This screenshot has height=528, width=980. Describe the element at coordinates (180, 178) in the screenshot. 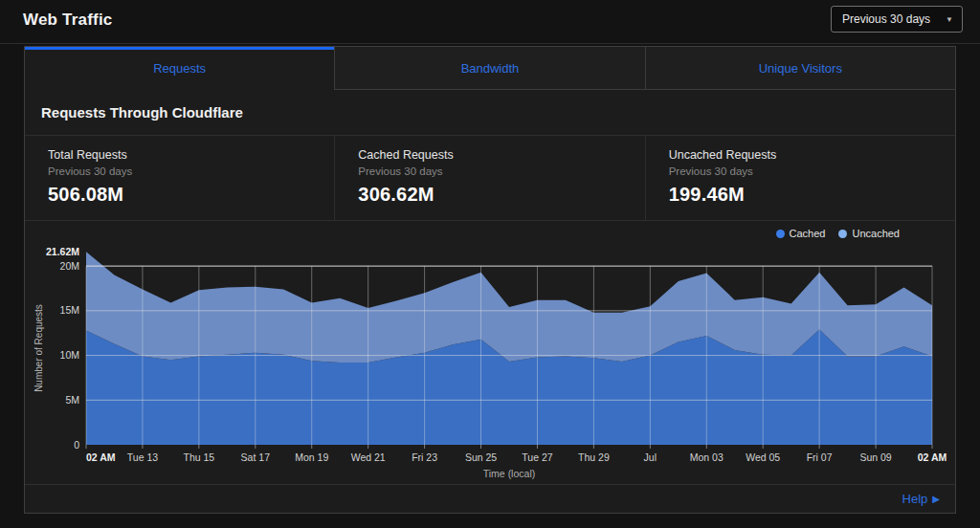

I see `stat-total-requests: Total Requests Previous 30 days 506.08M` at that location.